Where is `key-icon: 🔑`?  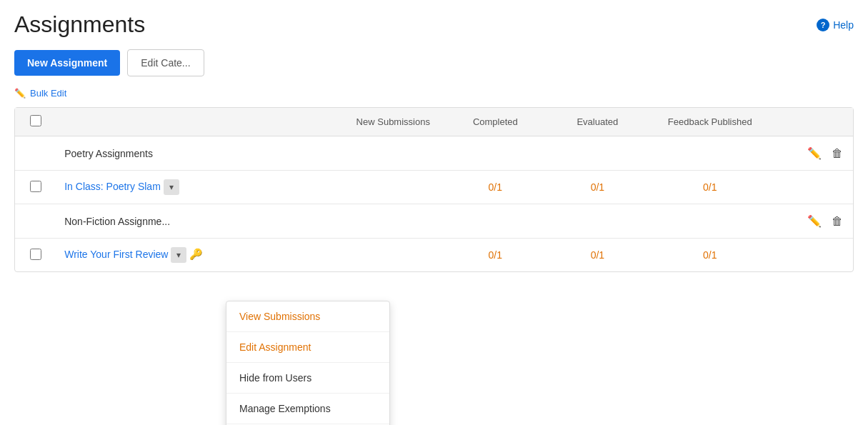 key-icon: 🔑 is located at coordinates (196, 254).